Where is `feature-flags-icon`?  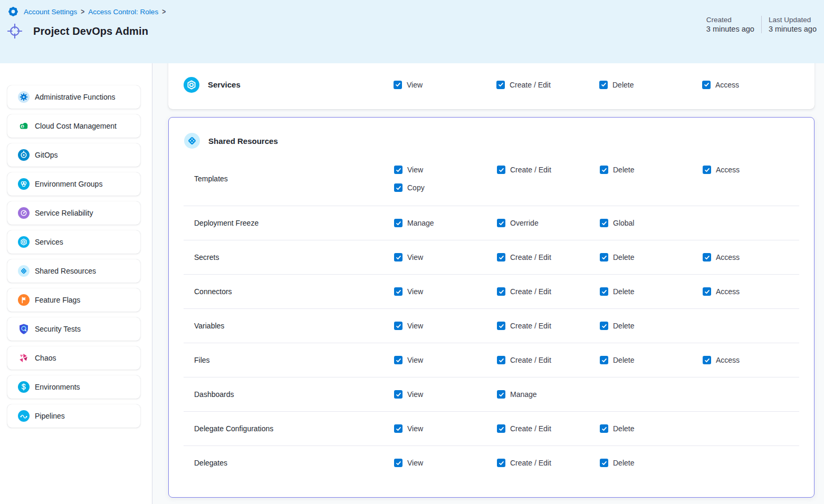
feature-flags-icon is located at coordinates (24, 300).